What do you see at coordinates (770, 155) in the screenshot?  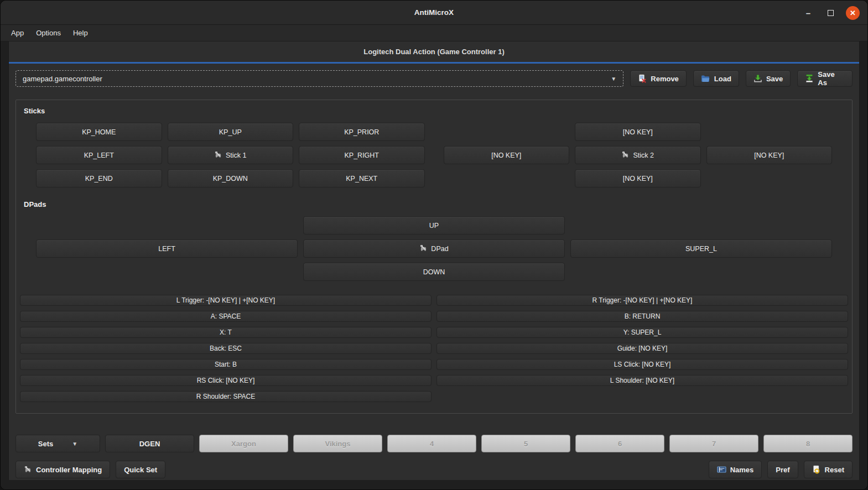 I see `stick2-right-button: [NO KEY]` at bounding box center [770, 155].